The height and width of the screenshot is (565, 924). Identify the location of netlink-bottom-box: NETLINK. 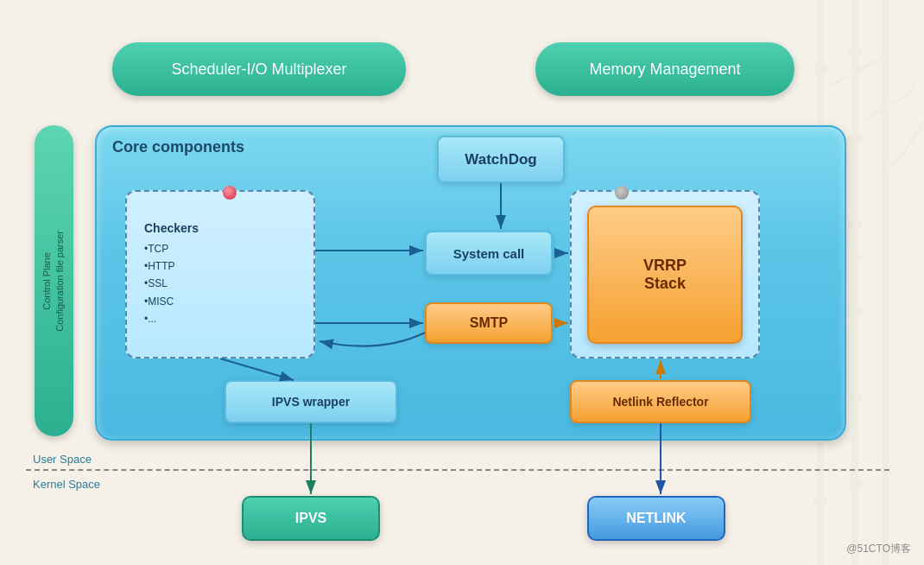
(656, 518).